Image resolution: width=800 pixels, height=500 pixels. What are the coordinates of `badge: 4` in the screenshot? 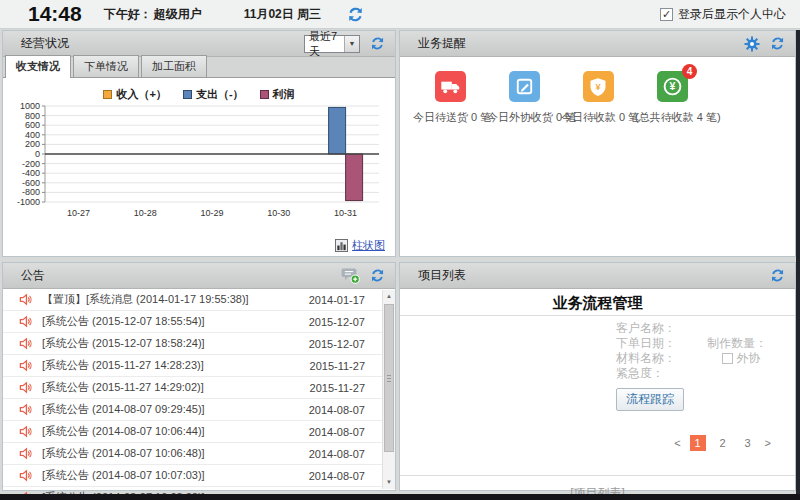 It's located at (690, 72).